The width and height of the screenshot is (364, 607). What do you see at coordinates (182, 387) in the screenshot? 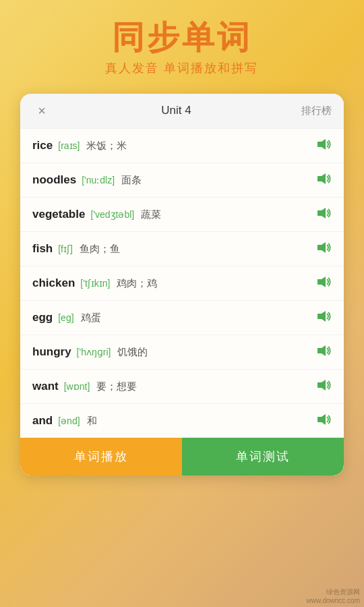
I see `word-item: want[wɒnt]要；想要` at bounding box center [182, 387].